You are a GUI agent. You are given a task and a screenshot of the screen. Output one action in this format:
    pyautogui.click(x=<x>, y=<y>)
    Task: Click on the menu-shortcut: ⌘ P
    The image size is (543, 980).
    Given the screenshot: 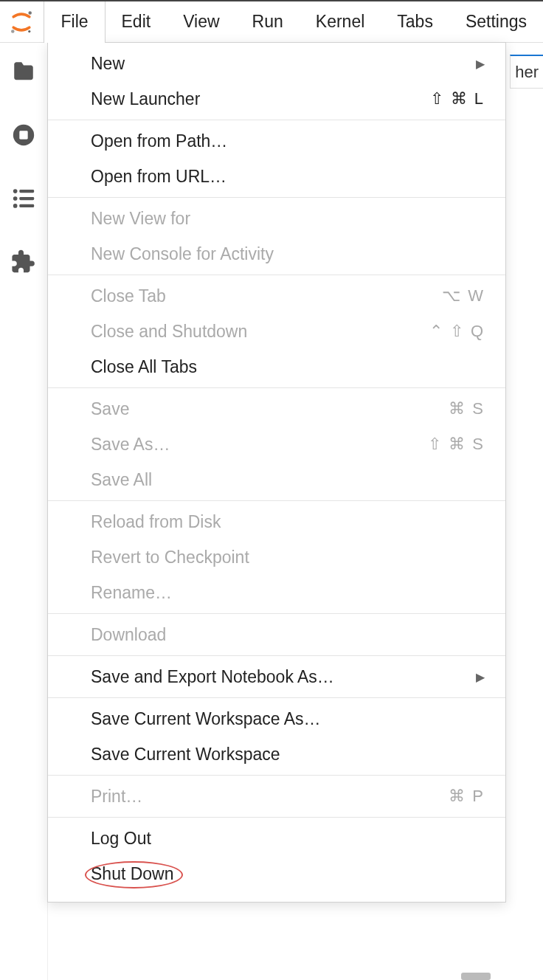 What is the action you would take?
    pyautogui.click(x=466, y=796)
    